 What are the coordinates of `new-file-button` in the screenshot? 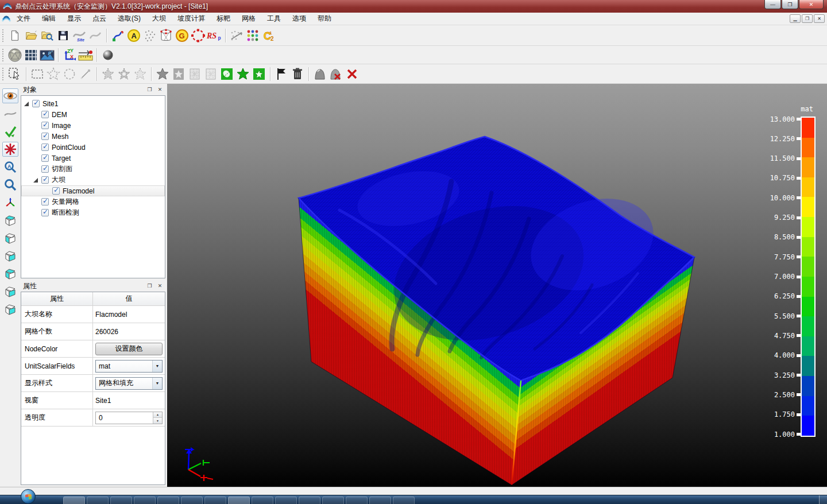 It's located at (15, 36).